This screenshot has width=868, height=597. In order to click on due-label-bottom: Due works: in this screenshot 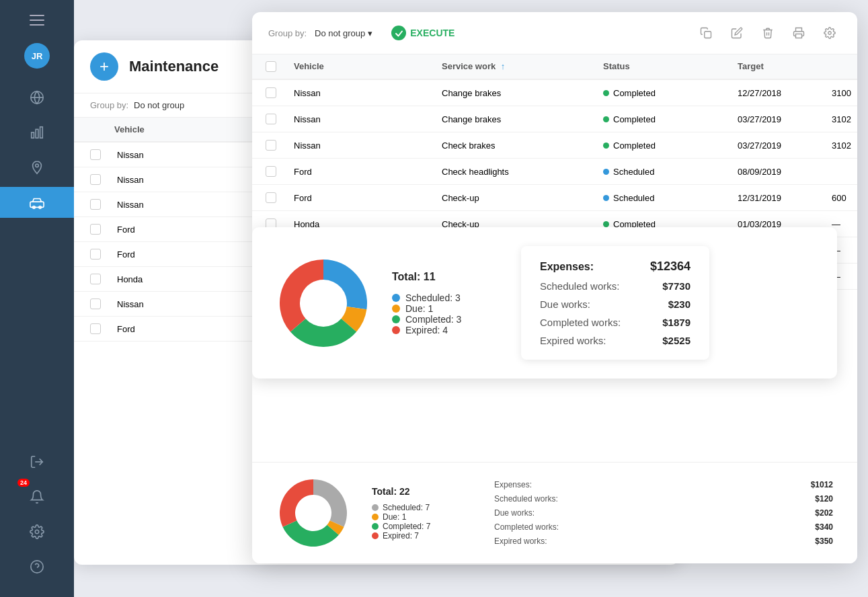, I will do `click(644, 513)`.